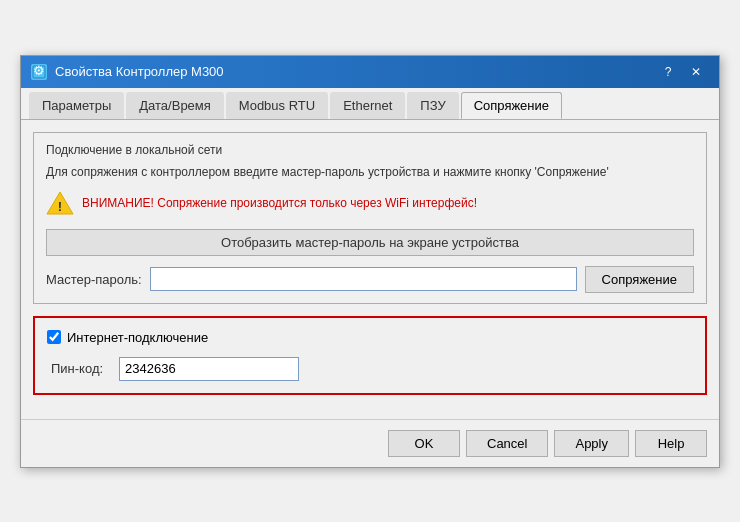  What do you see at coordinates (370, 280) in the screenshot?
I see `master-password-row: Мастер-пароль: Сопряжение` at bounding box center [370, 280].